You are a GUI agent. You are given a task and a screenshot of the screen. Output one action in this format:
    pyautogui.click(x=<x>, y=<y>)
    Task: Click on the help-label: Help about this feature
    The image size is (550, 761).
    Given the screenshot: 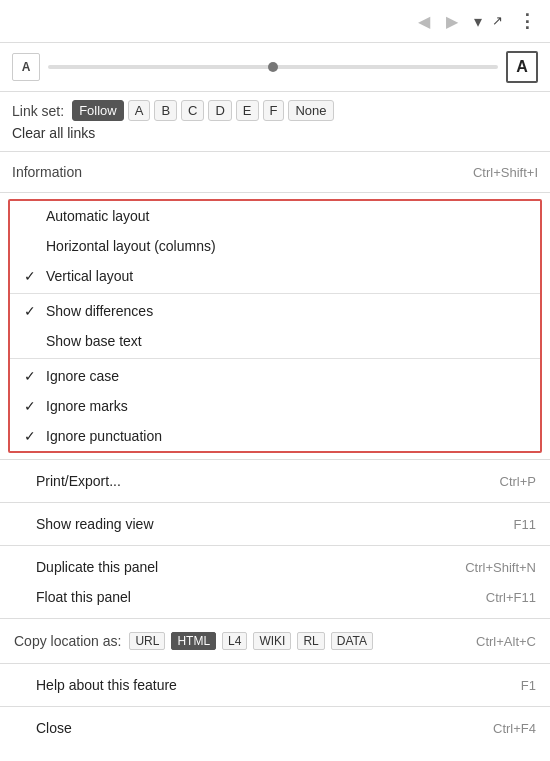 What is the action you would take?
    pyautogui.click(x=106, y=685)
    